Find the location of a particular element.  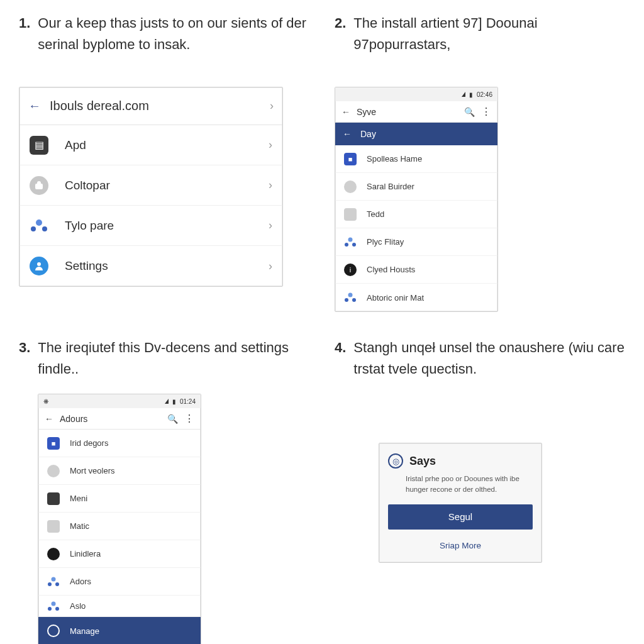

step-4-text: Stangh unqeł unsel the onaushere (wiu ca… is located at coordinates (489, 372).